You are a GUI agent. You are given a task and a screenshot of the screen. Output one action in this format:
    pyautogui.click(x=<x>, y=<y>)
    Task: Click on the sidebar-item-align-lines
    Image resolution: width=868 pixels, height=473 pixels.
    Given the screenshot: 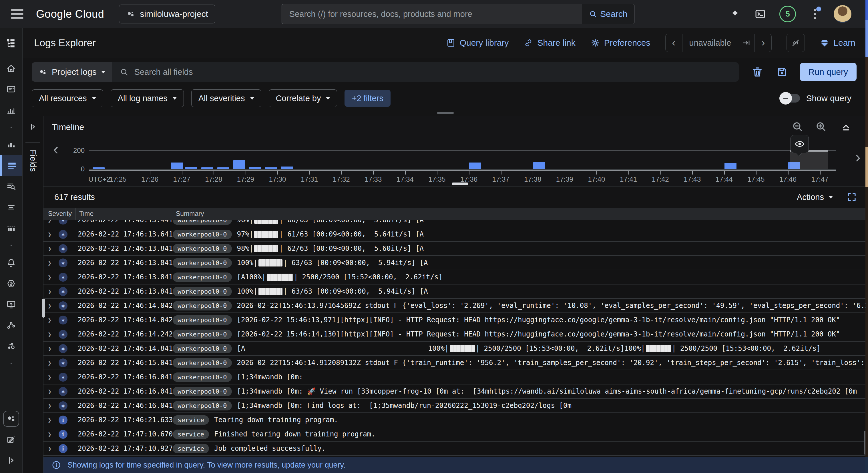 What is the action you would take?
    pyautogui.click(x=11, y=207)
    